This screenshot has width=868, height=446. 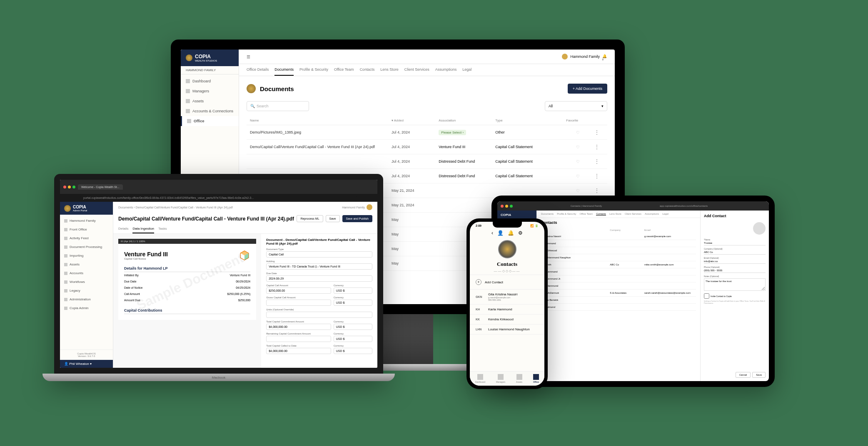 What do you see at coordinates (706, 296) in the screenshot?
I see `invite-checkbox` at bounding box center [706, 296].